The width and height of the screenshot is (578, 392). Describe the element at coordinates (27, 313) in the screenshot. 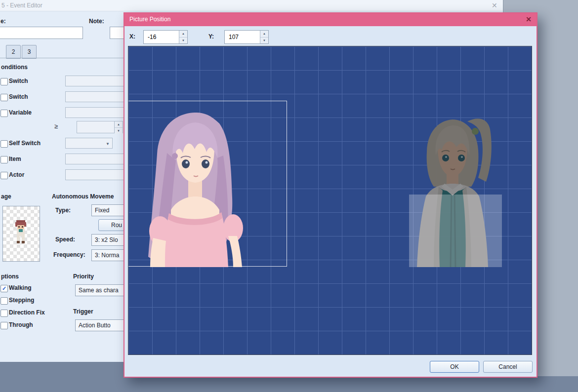

I see `direction-fix-label: Direction Fix` at that location.